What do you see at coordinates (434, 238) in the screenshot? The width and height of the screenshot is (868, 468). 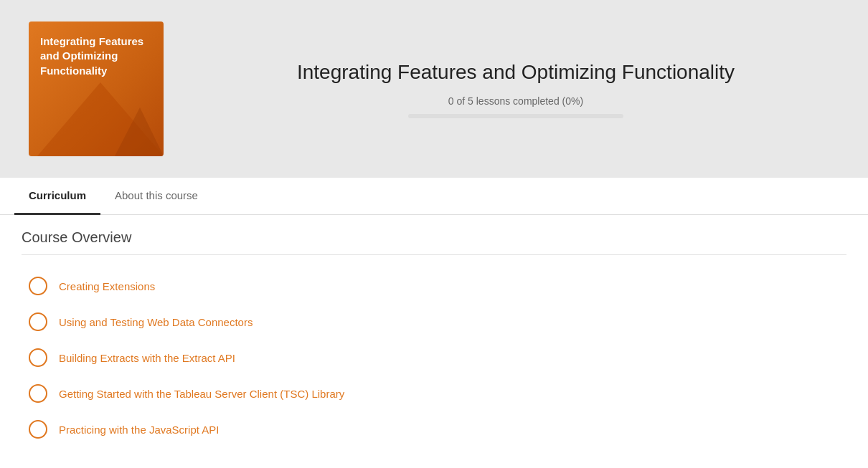 I see `section-title: Course Overview` at bounding box center [434, 238].